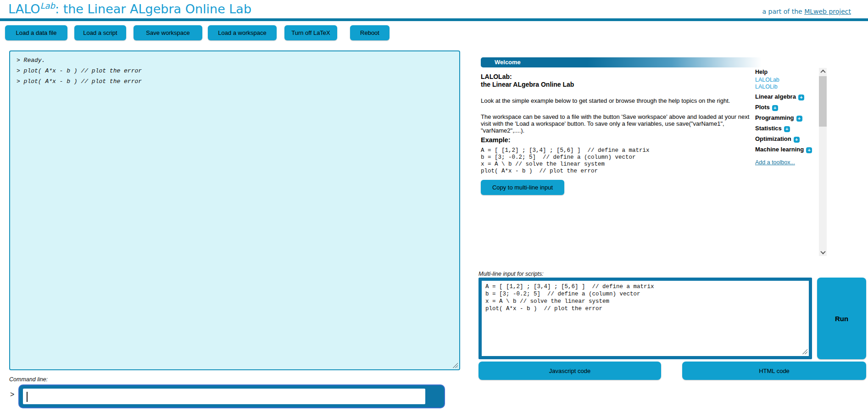 The image size is (868, 412). I want to click on welcome-paragraph-2: The workspace can be saved to a file wit…, so click(617, 124).